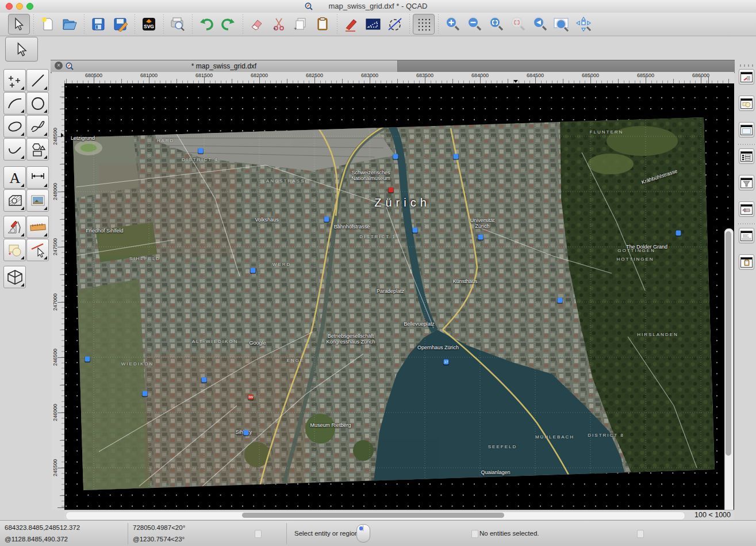  Describe the element at coordinates (206, 24) in the screenshot. I see `undo-icon` at that location.